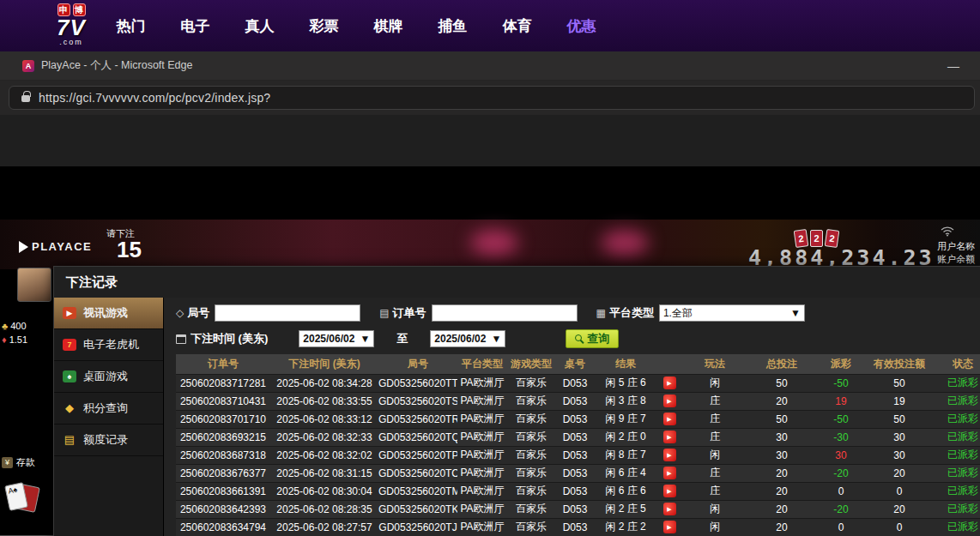 This screenshot has height=536, width=980. What do you see at coordinates (899, 364) in the screenshot?
I see `column-header: 有效投注额` at bounding box center [899, 364].